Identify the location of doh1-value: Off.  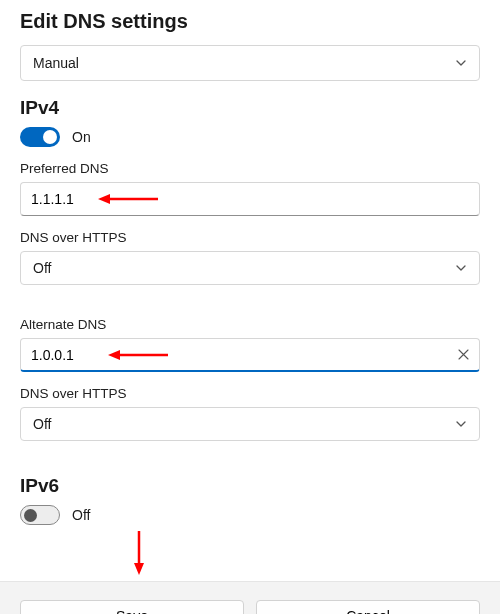
(42, 268).